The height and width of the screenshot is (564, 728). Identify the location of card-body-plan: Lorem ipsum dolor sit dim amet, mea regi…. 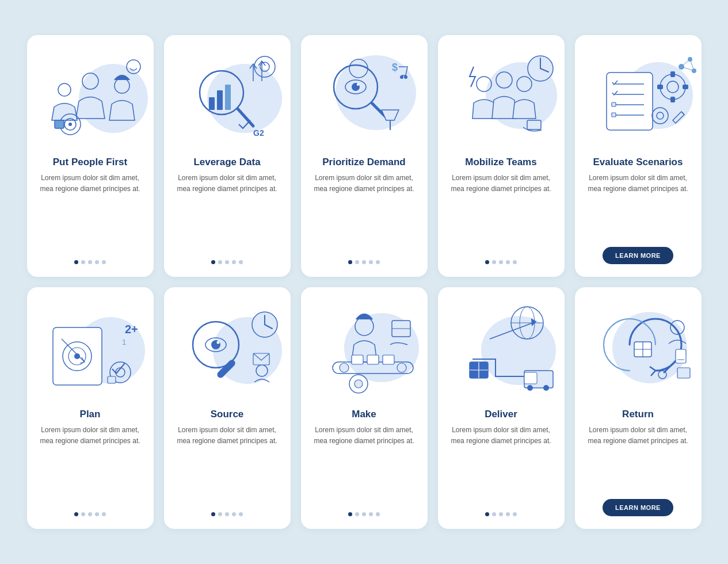
(90, 464).